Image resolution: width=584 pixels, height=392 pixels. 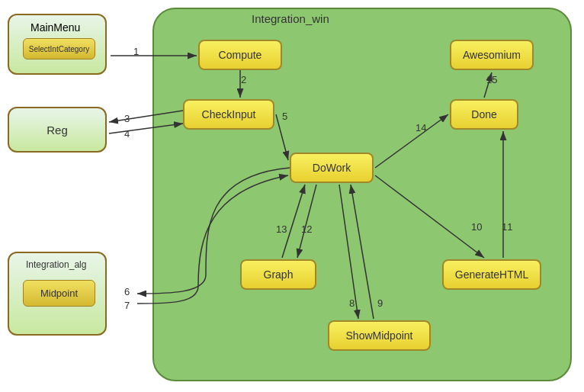 What do you see at coordinates (279, 275) in the screenshot?
I see `graph-label: Graph` at bounding box center [279, 275].